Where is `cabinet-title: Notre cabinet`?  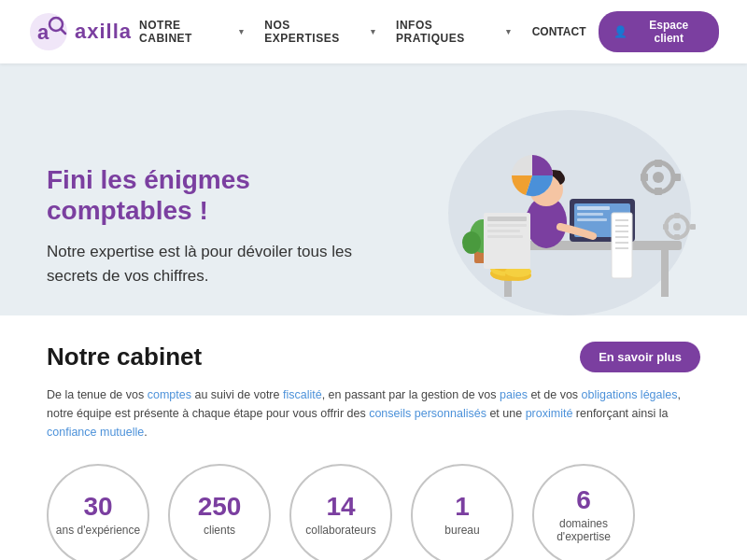
cabinet-title: Notre cabinet is located at coordinates (124, 357).